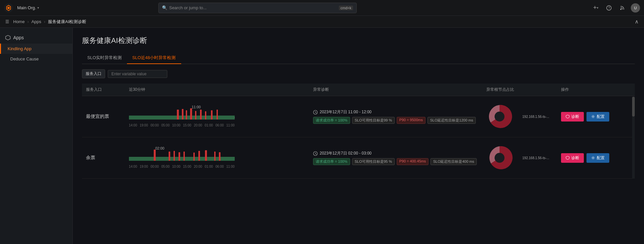 Image resolution: width=644 pixels, height=244 pixels. I want to click on sparkline-2-svg, so click(182, 156).